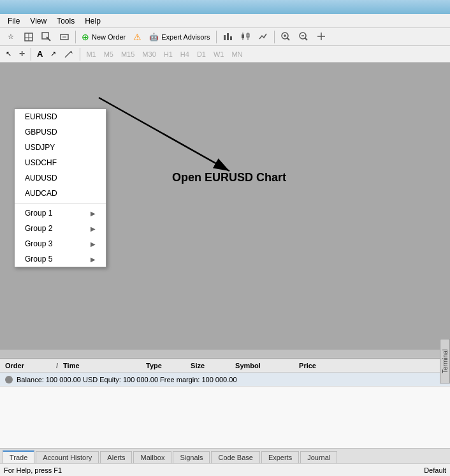 The image size is (450, 476). Describe the element at coordinates (303, 37) in the screenshot. I see `zoom-out-icon` at that location.